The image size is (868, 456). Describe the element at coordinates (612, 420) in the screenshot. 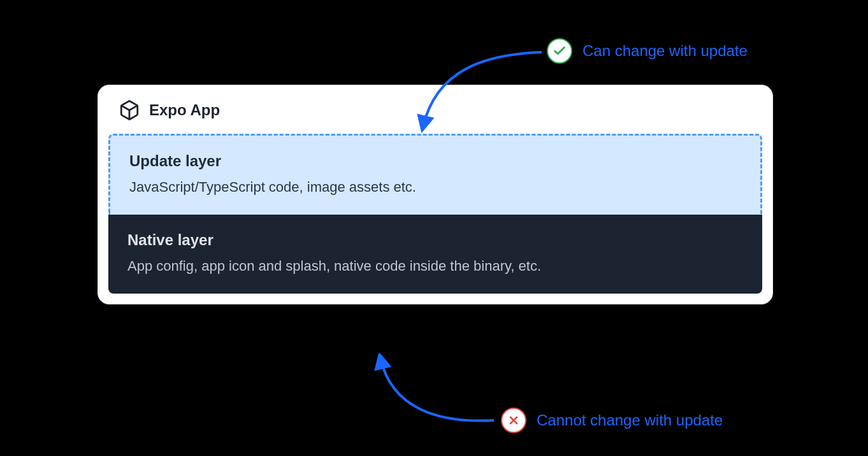

I see `annotation-cannot-change: Cannot change with update` at that location.